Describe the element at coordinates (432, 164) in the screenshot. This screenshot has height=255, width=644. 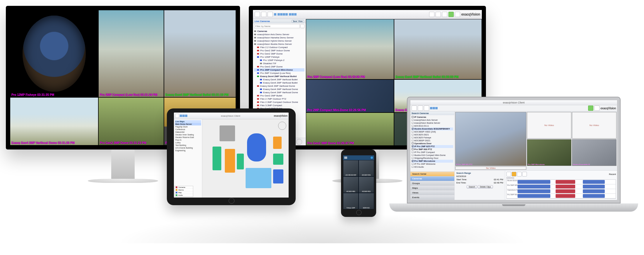
I see `search-tree-item: ☐ IP Pro 2MP Minidome` at that location.